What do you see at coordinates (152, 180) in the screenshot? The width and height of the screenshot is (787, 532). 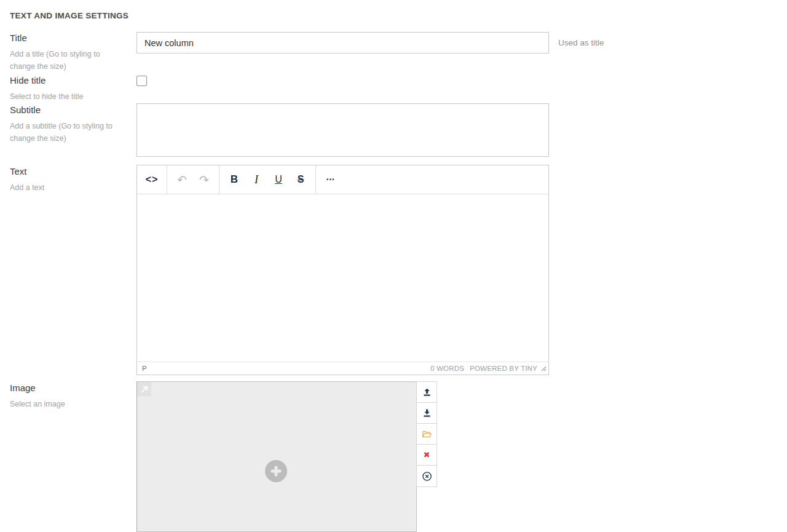 I see `toolbar-group-code: <>` at bounding box center [152, 180].